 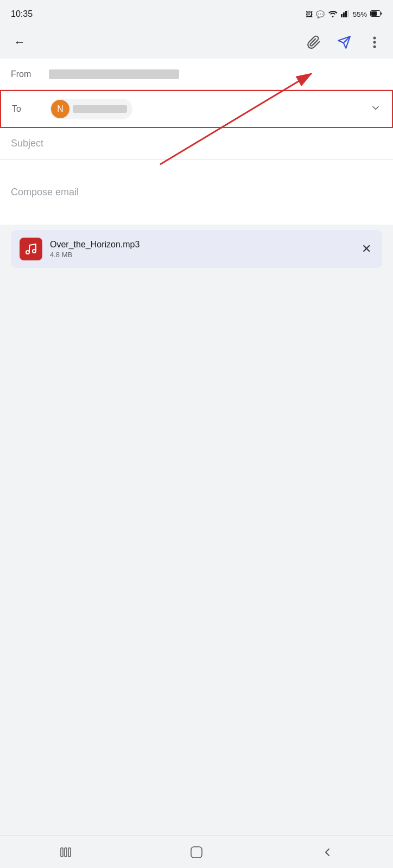 I want to click on battery-percentage: 55%, so click(x=360, y=14).